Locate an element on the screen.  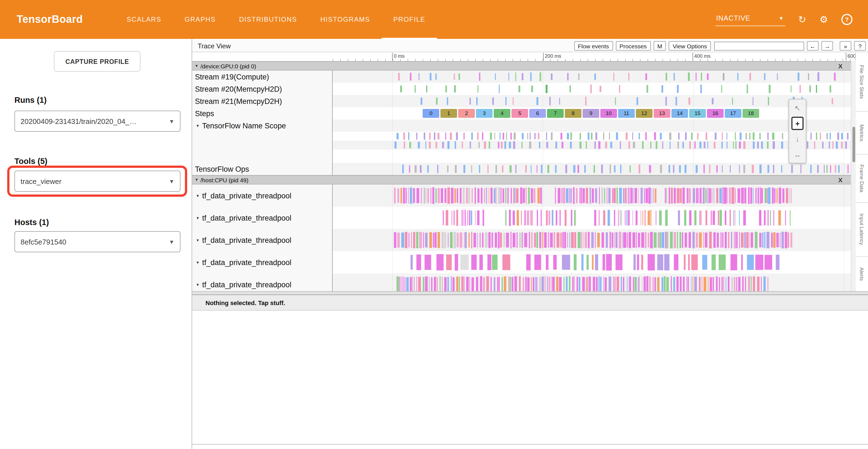
step-slice: 8 is located at coordinates (573, 113).